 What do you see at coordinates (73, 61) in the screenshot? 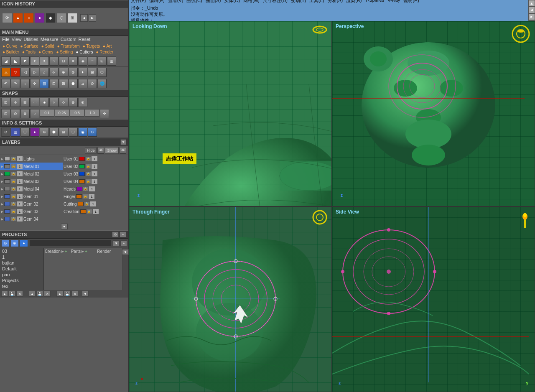
I see `tool-6: ≡` at bounding box center [73, 61].